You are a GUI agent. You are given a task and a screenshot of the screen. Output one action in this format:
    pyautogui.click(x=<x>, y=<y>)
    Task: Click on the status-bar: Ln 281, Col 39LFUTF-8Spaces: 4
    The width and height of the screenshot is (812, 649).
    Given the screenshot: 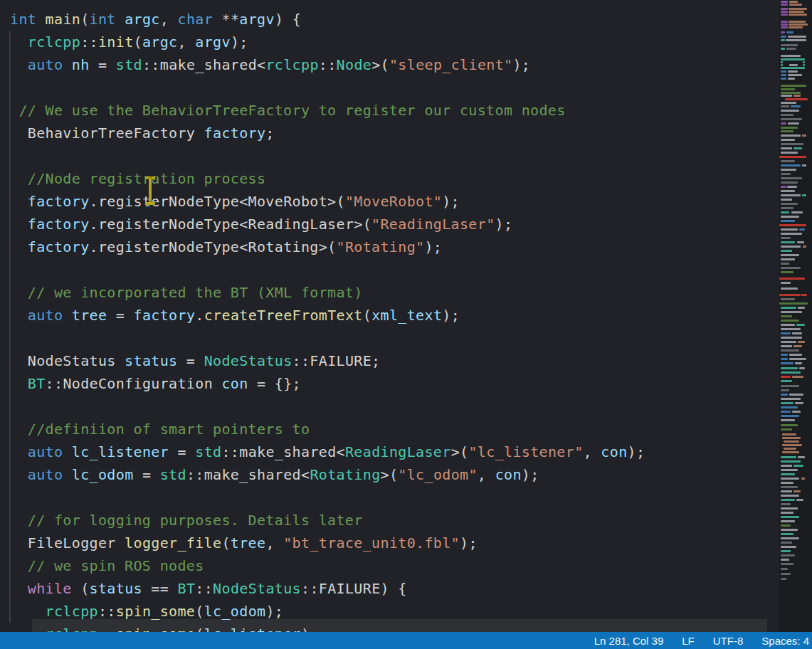 What is the action you would take?
    pyautogui.click(x=406, y=640)
    